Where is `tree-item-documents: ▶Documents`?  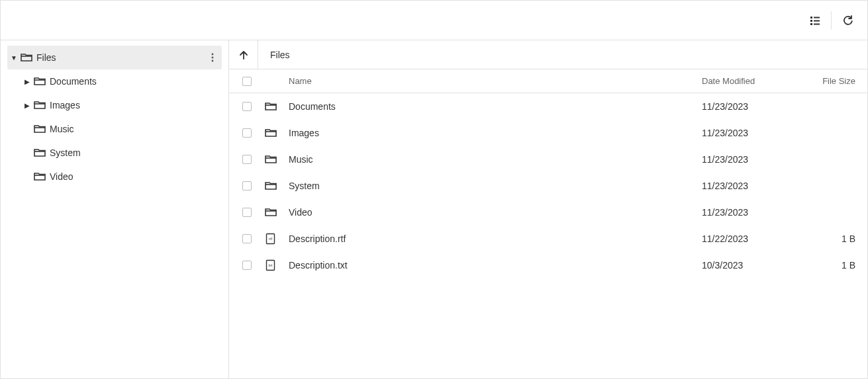
tree-item-documents: ▶Documents is located at coordinates (115, 81).